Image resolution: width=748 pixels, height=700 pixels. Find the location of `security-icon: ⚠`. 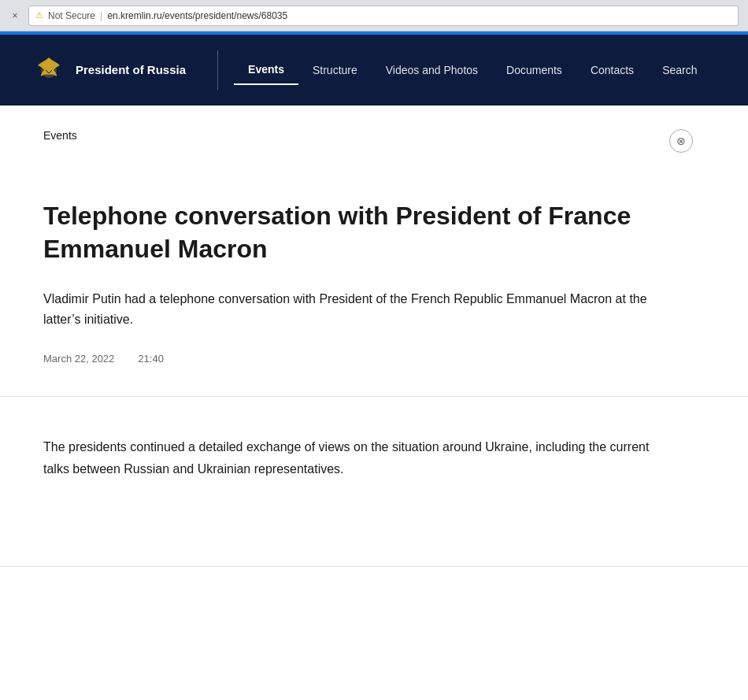

security-icon: ⚠ is located at coordinates (39, 16).